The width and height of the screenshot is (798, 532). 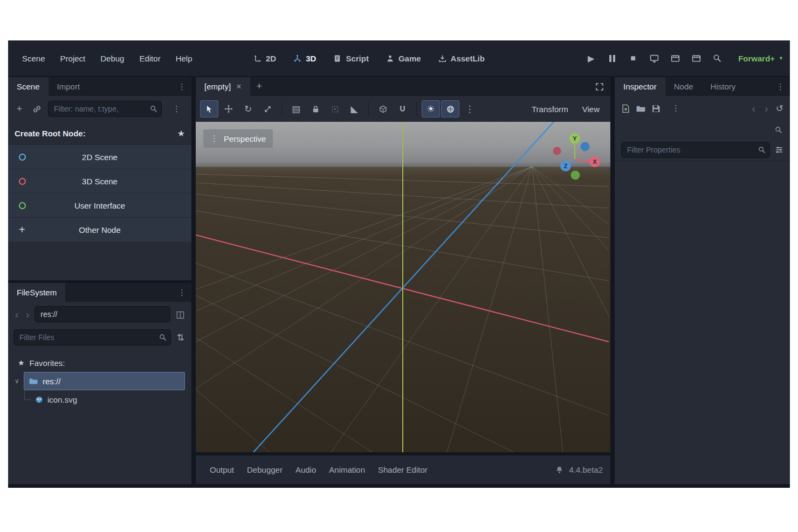 What do you see at coordinates (754, 109) in the screenshot?
I see `history-back-button: ‹` at bounding box center [754, 109].